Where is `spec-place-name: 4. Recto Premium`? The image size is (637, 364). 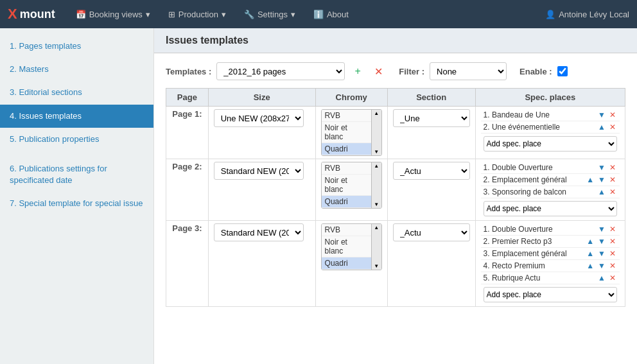 spec-place-name: 4. Recto Premium is located at coordinates (534, 266).